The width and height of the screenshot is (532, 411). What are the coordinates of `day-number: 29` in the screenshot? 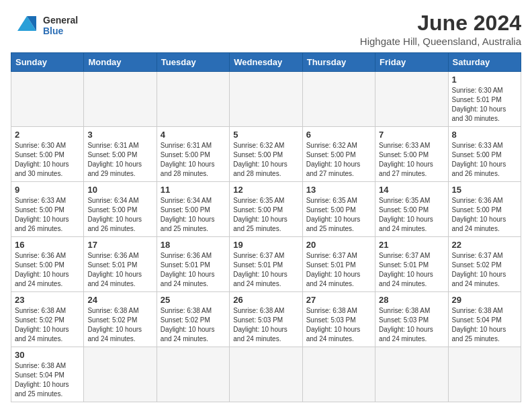 It's located at (485, 300).